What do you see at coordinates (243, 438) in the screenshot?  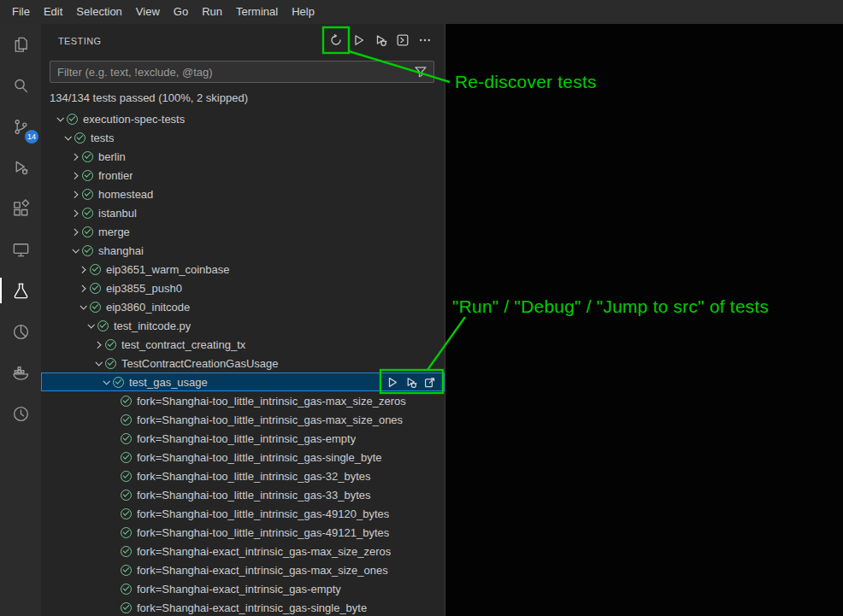 I see `tree-row: fork=Shanghai-too_little_intrinsic_gas-e…` at bounding box center [243, 438].